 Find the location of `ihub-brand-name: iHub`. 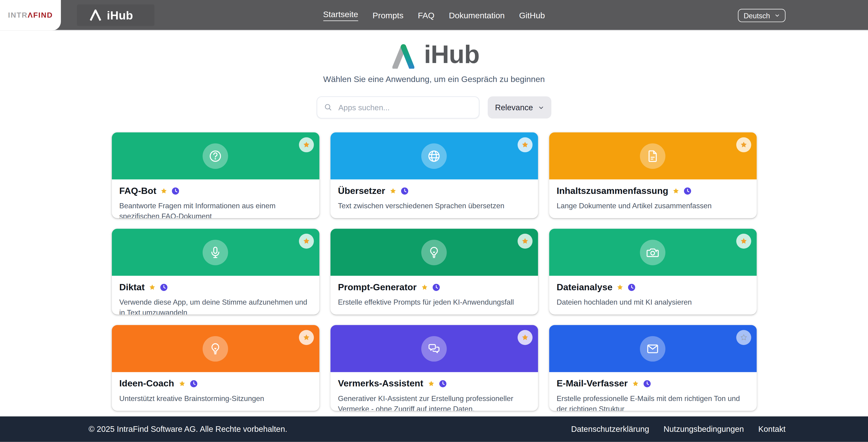

ihub-brand-name: iHub is located at coordinates (120, 15).